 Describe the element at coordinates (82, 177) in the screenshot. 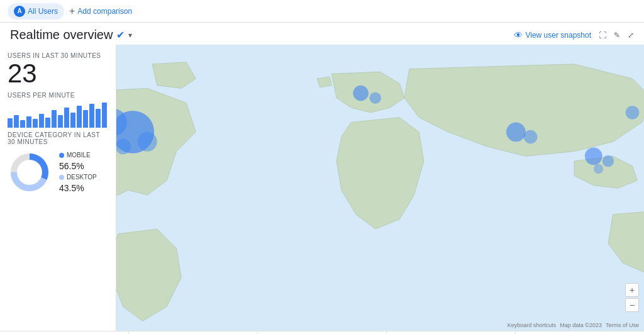

I see `desktop-label: DESKTOP` at that location.